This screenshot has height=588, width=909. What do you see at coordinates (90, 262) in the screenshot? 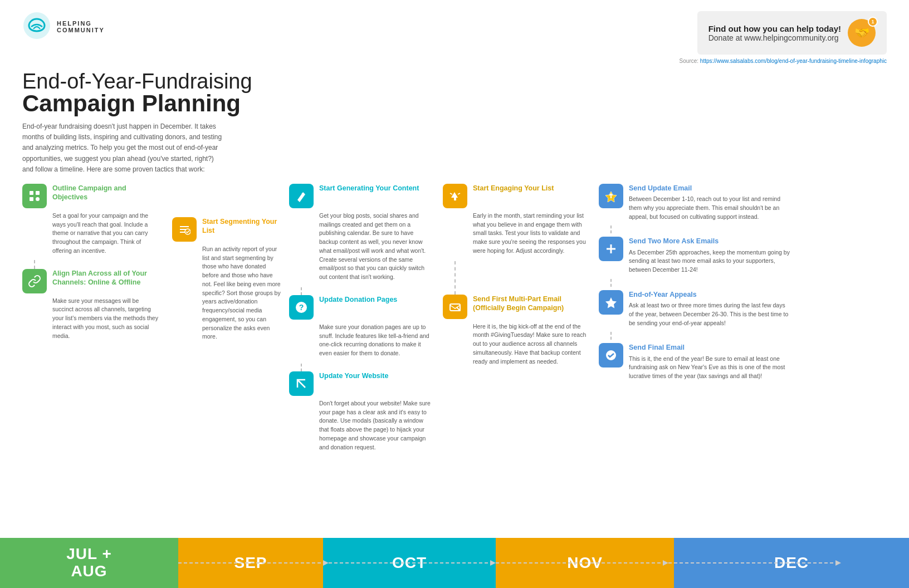
I see `jul-column: Outline Campaign and Objectives Set a go…` at bounding box center [90, 262].